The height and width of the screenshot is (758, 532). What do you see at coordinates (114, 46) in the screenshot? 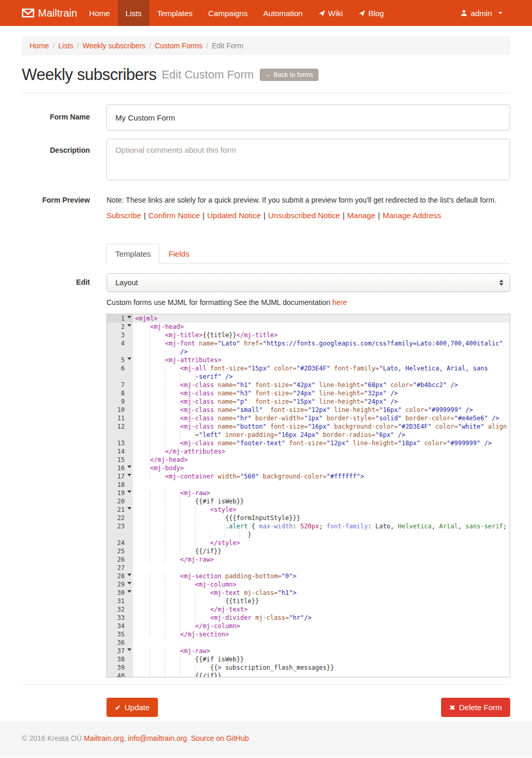
I see `breadcrumb-link: Weekly subscribers` at bounding box center [114, 46].